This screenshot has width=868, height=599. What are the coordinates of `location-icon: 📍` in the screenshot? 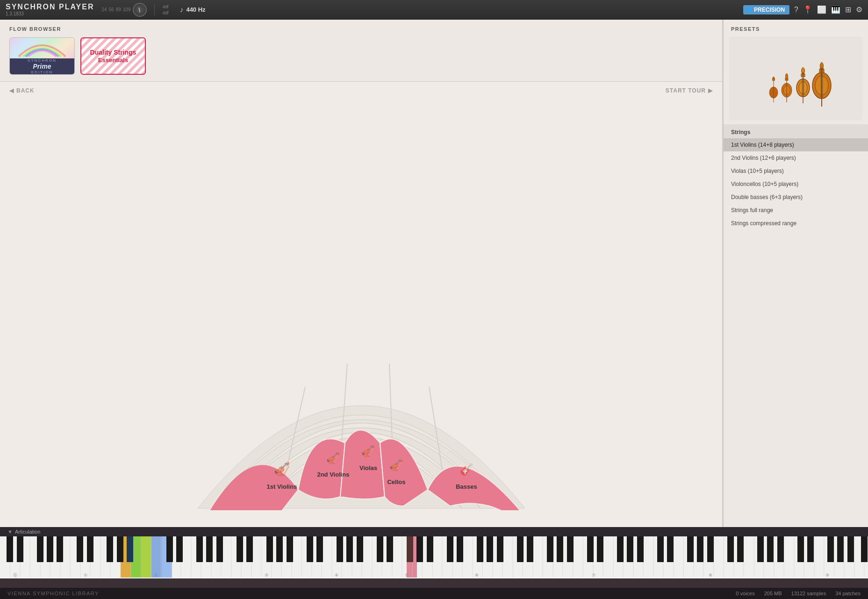 It's located at (808, 9).